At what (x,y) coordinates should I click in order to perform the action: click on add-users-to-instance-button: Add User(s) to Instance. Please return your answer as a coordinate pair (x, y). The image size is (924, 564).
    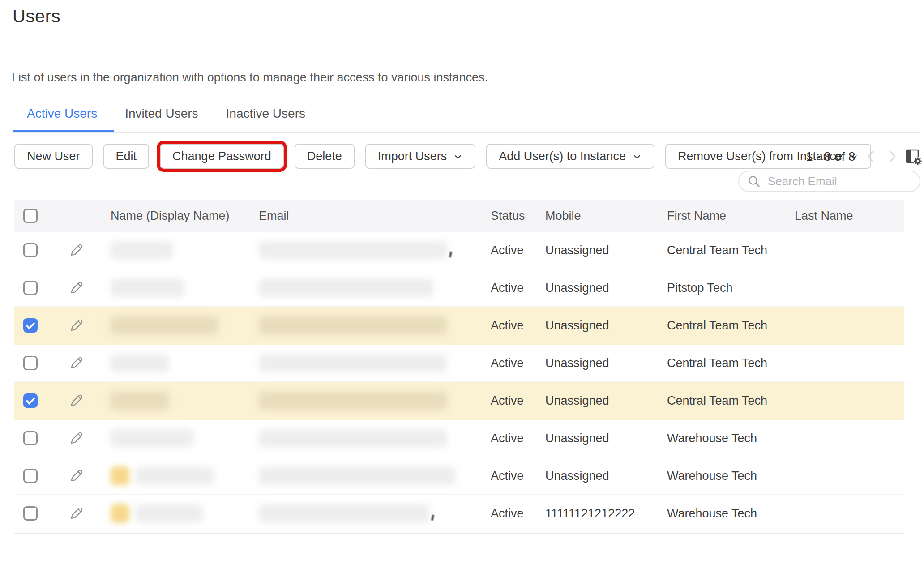
    Looking at the image, I should click on (570, 156).